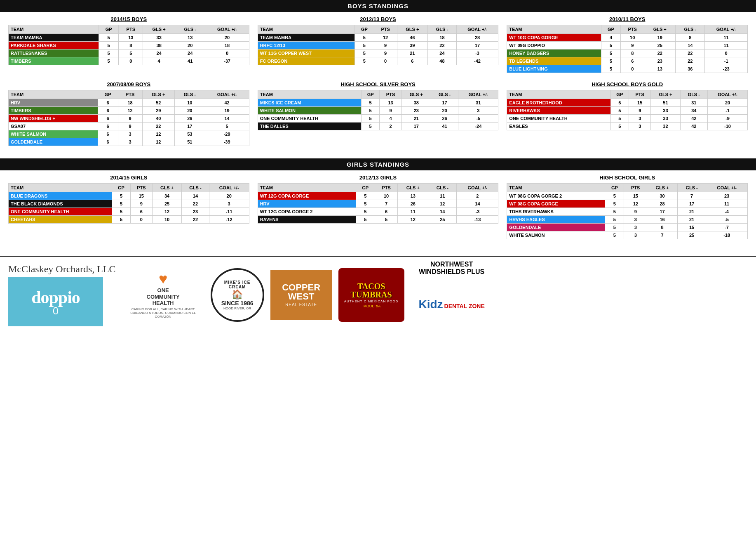 The width and height of the screenshot is (756, 533). I want to click on team-cell: ONE COMMUNITY HEALTH, so click(559, 119).